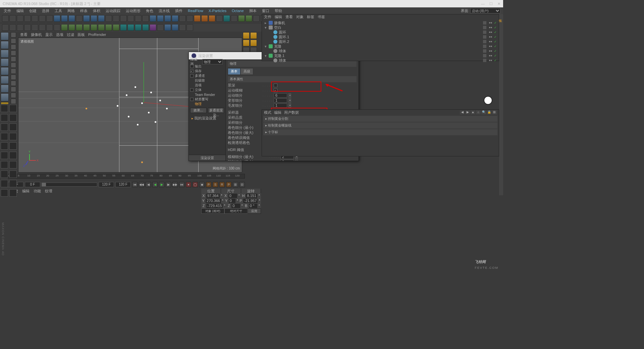  I want to click on time-slider, so click(69, 185).